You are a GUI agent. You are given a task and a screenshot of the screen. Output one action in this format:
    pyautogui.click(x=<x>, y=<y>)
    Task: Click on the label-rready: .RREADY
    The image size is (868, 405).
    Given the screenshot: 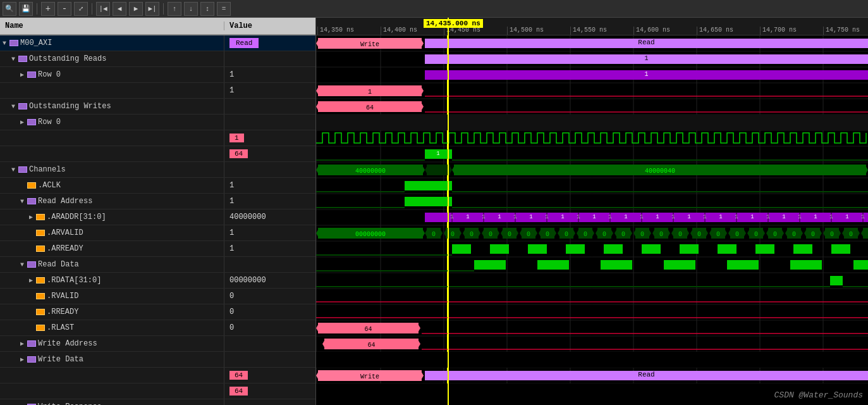 What is the action you would take?
    pyautogui.click(x=63, y=312)
    